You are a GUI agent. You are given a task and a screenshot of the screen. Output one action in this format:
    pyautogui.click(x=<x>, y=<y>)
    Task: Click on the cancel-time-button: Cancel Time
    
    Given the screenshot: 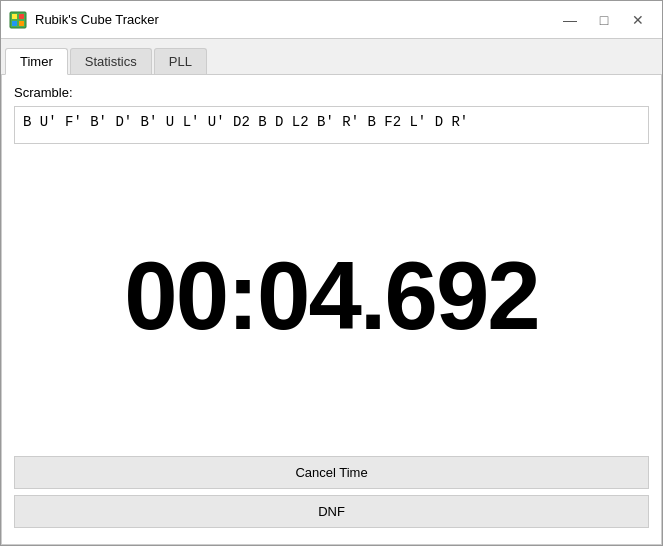 What is the action you would take?
    pyautogui.click(x=332, y=472)
    